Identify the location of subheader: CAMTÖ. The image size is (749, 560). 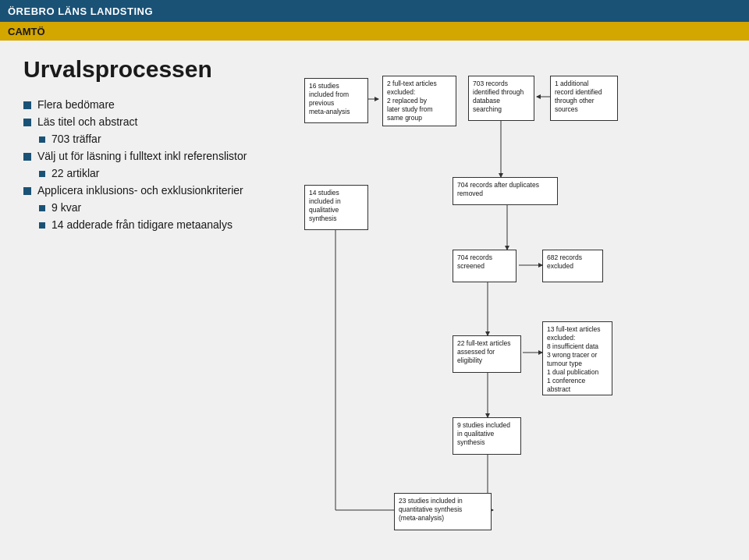
(374, 31).